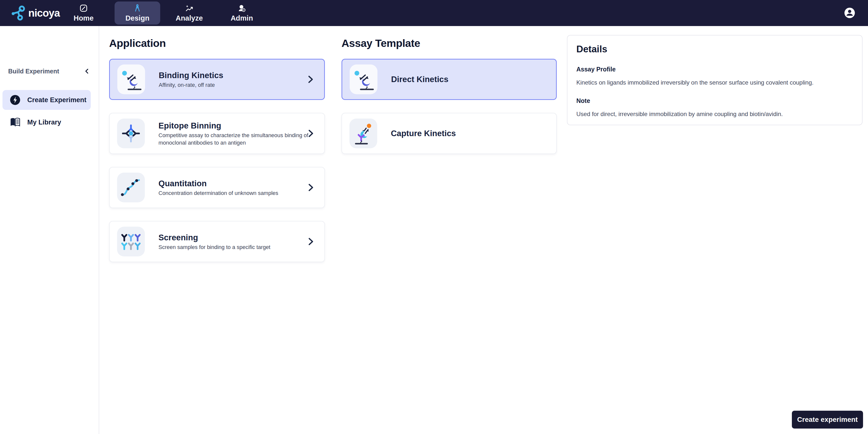 This screenshot has height=434, width=868. I want to click on assay-card-capture-kinetics: Capture Kinetics, so click(449, 133).